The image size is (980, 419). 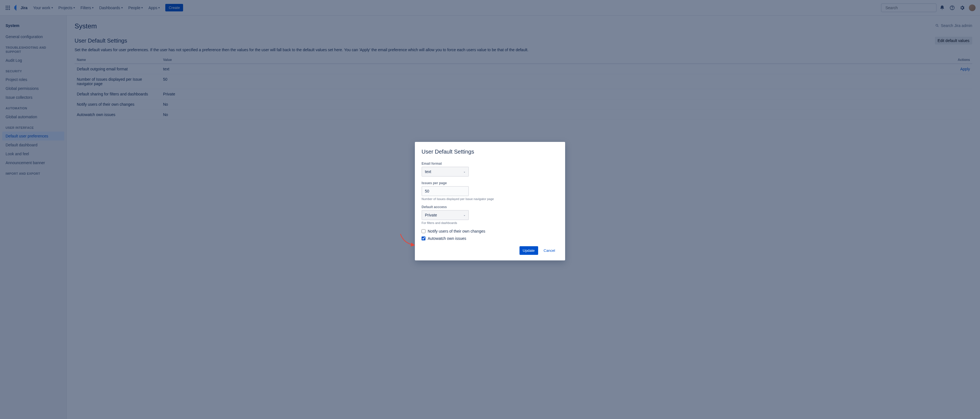 What do you see at coordinates (490, 238) in the screenshot?
I see `autowatch-checkbox-row: Autowatch own issues` at bounding box center [490, 238].